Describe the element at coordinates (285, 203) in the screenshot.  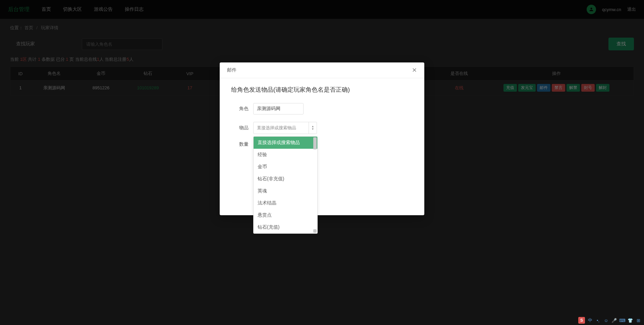
I see `dropdown-option: 法术结晶` at that location.